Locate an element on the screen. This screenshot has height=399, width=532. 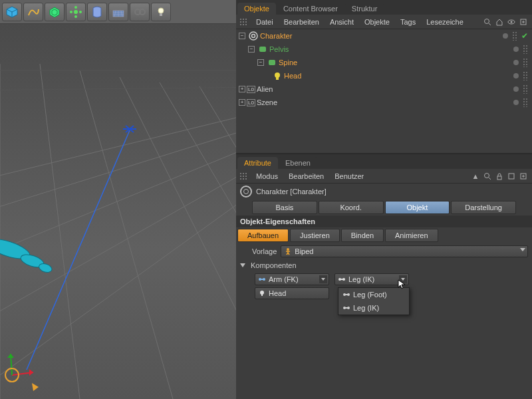
tool-cube is located at coordinates (12, 12).